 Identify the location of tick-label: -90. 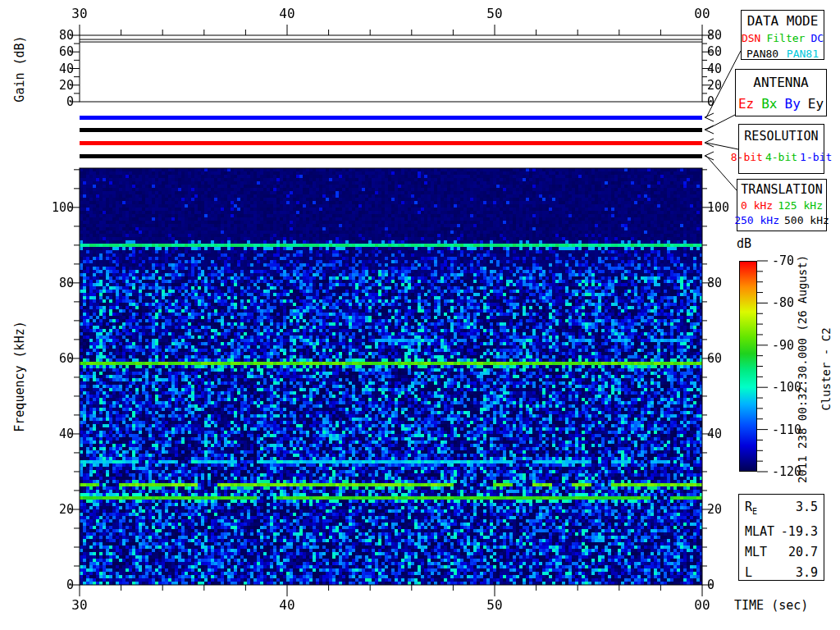
(783, 345).